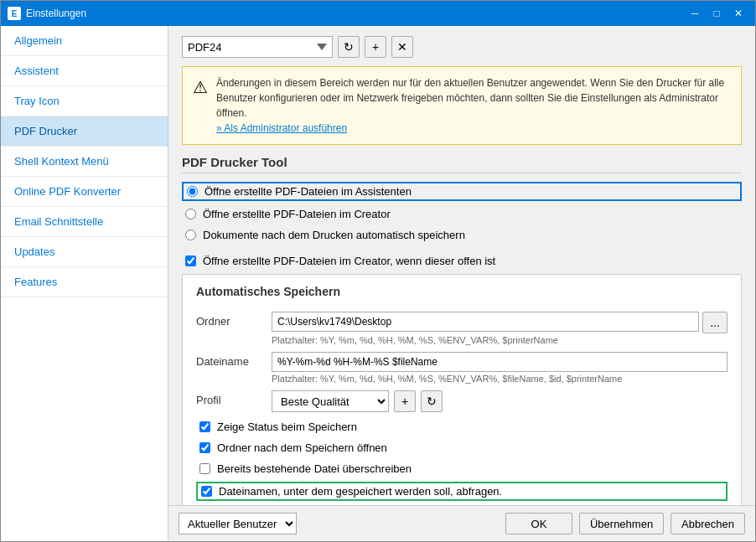 This screenshot has height=542, width=756. I want to click on cancel-button: Abbrechen, so click(707, 524).